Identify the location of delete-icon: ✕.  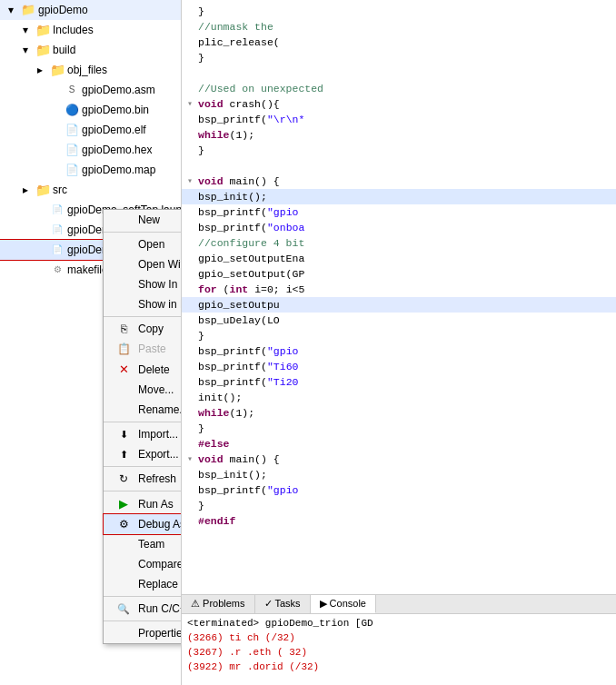
(124, 369).